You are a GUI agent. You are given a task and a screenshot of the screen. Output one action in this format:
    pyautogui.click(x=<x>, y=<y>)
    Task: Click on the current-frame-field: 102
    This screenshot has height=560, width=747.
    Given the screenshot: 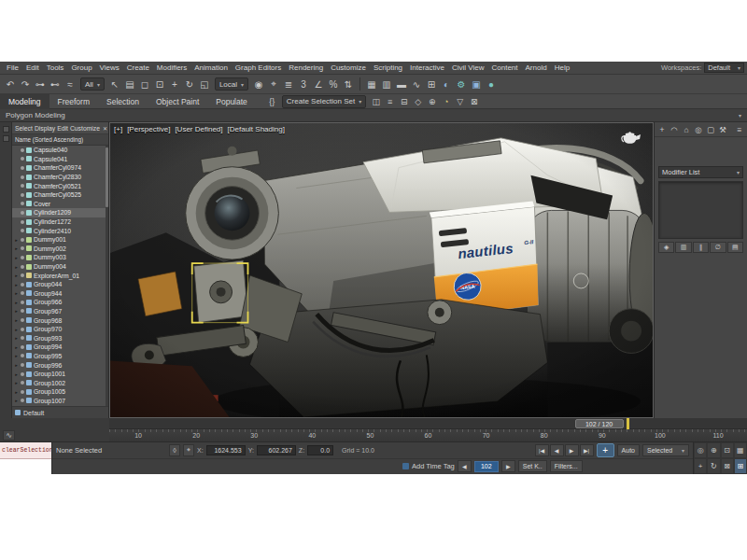 What is the action you would take?
    pyautogui.click(x=486, y=467)
    